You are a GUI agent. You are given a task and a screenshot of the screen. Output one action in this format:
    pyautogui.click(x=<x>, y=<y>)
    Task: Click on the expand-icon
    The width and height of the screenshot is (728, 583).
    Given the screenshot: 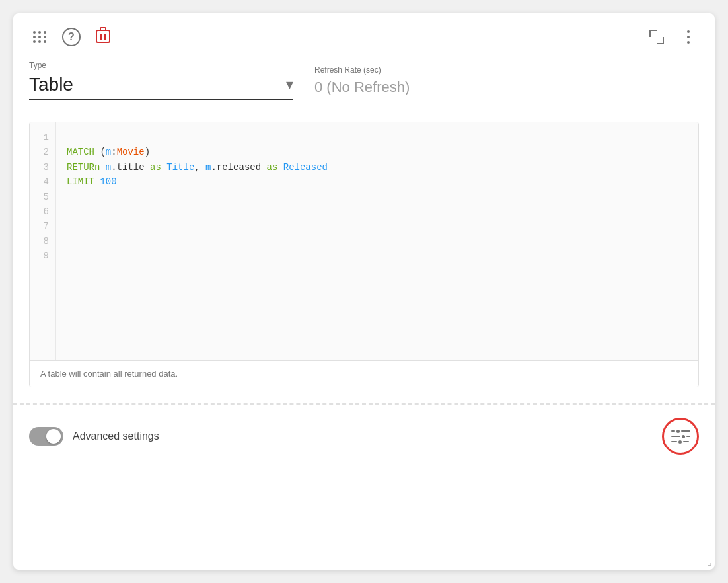 What is the action you would take?
    pyautogui.click(x=657, y=37)
    